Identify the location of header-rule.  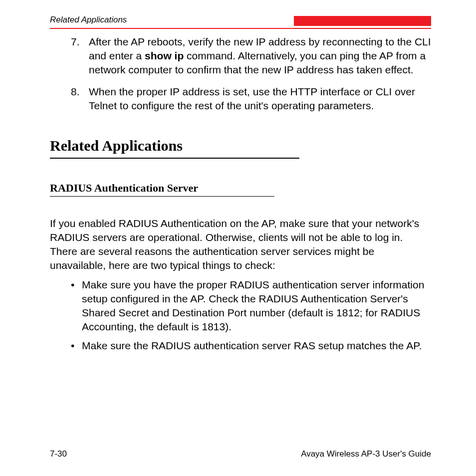
(240, 28).